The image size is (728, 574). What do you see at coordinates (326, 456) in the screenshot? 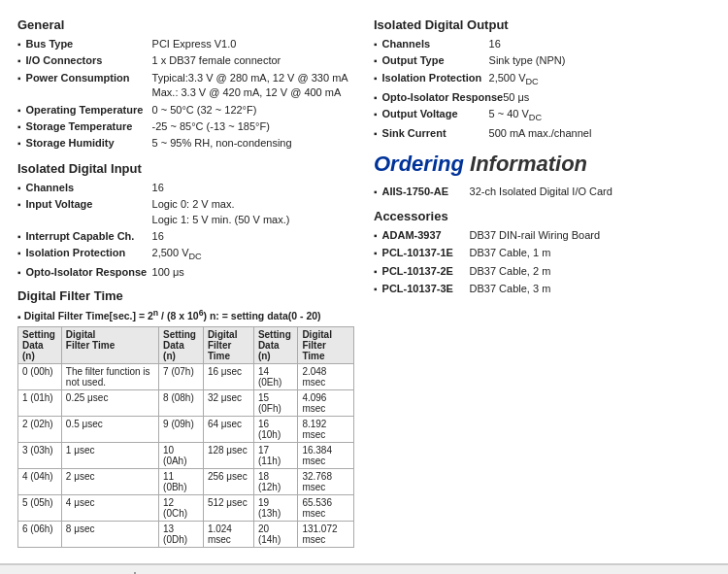
I see `table-cell: 16.384 msec` at bounding box center [326, 456].